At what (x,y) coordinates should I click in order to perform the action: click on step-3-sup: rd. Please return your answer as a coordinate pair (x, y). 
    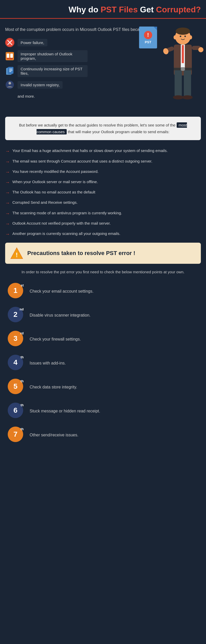
    Looking at the image, I should click on (22, 333).